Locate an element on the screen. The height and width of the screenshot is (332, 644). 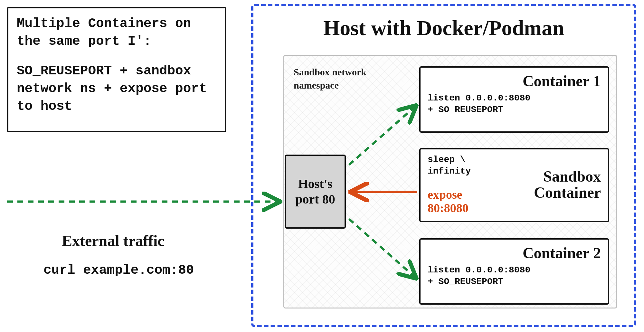
container-2-opt: + SO_REUSEPORT is located at coordinates (514, 282).